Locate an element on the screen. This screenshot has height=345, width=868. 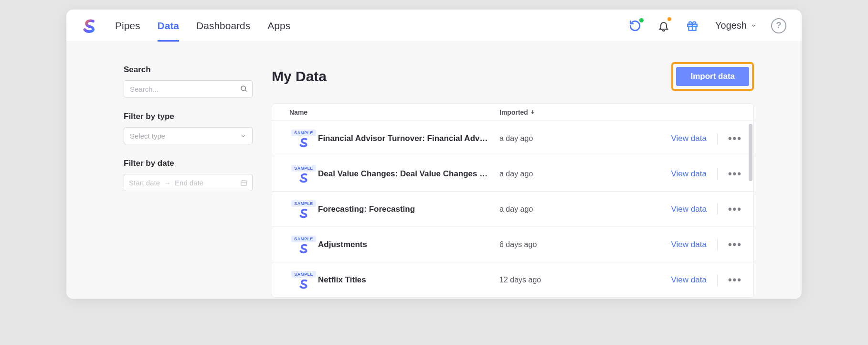
nav-apps: Apps is located at coordinates (279, 26).